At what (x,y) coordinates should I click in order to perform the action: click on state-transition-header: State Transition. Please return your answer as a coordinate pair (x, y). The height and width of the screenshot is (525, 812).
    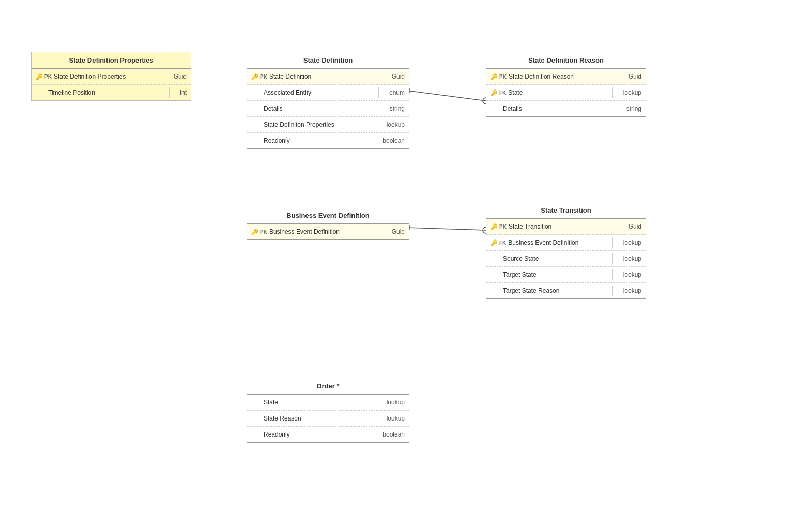
    Looking at the image, I should click on (566, 211).